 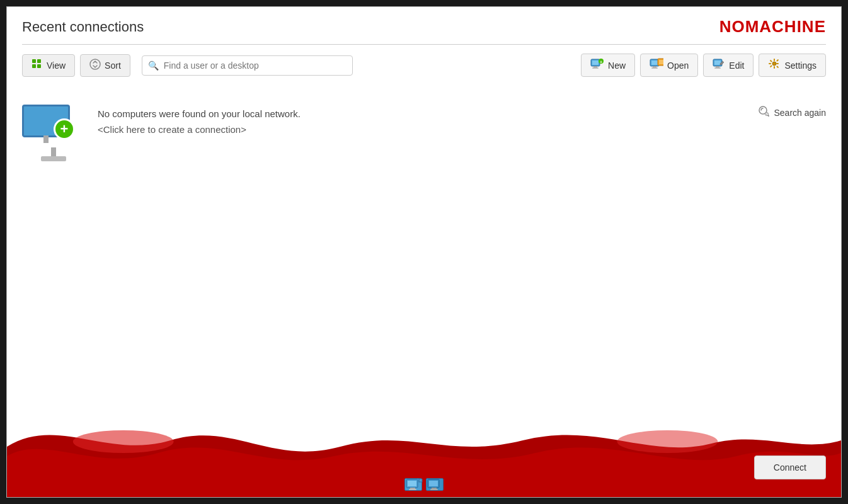 What do you see at coordinates (608, 66) in the screenshot?
I see `new-button: + New` at bounding box center [608, 66].